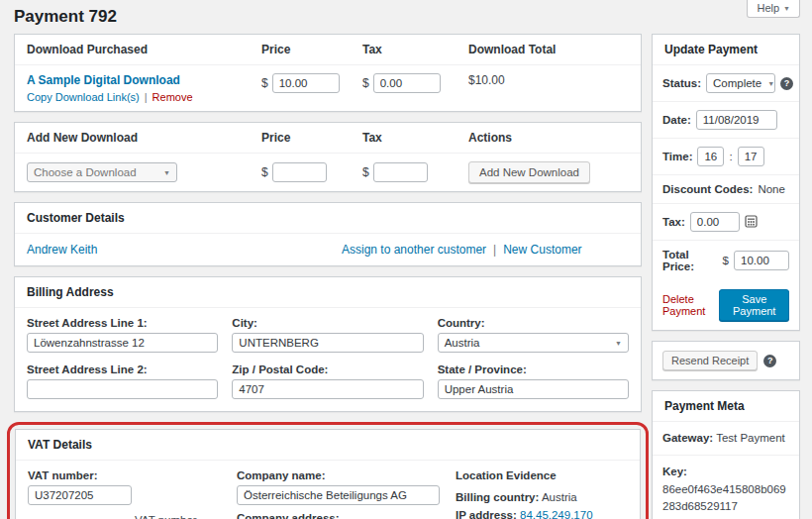  I want to click on minute-input, so click(751, 156).